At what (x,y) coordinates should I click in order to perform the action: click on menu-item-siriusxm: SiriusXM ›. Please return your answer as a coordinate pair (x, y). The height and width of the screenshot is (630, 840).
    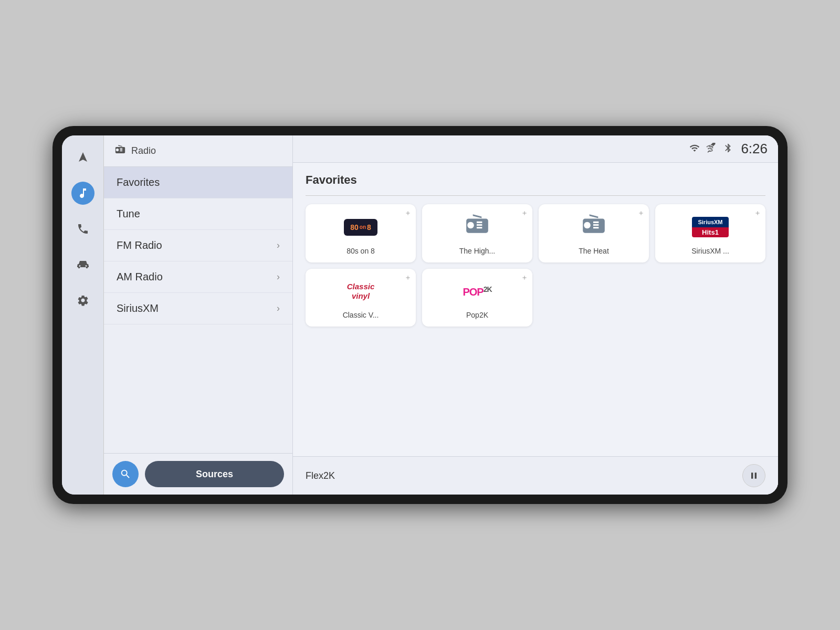
    Looking at the image, I should click on (198, 309).